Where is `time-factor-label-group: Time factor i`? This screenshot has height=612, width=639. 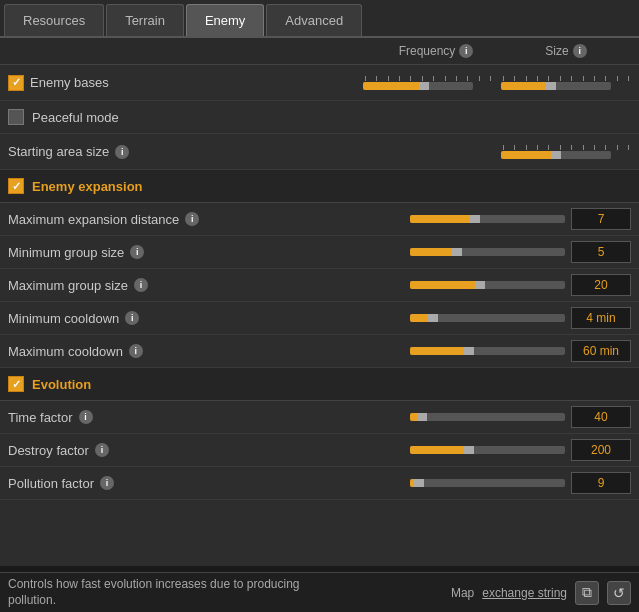
time-factor-label-group: Time factor i is located at coordinates (209, 418).